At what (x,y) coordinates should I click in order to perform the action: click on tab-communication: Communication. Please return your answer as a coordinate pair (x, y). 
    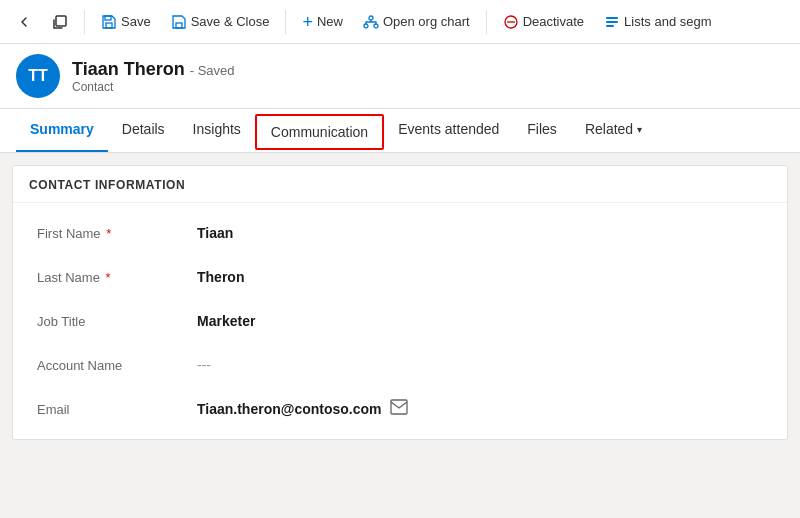
    Looking at the image, I should click on (320, 132).